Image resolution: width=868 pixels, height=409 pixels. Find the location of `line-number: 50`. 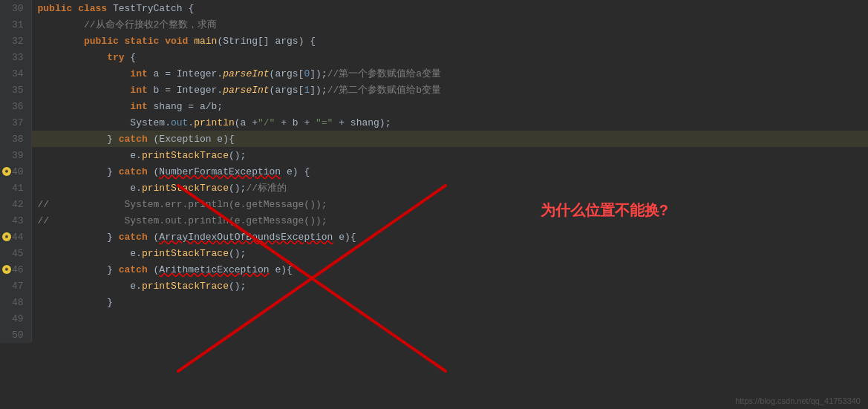

line-number: 50 is located at coordinates (16, 335).